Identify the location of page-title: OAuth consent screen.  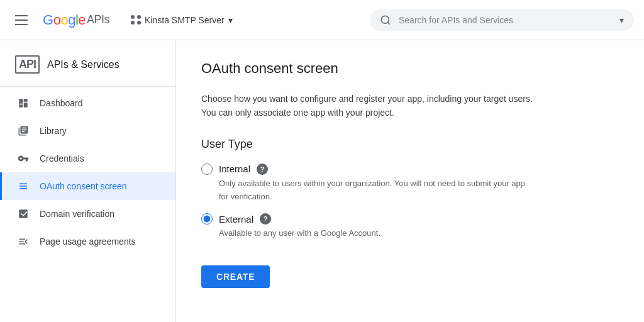
(410, 69).